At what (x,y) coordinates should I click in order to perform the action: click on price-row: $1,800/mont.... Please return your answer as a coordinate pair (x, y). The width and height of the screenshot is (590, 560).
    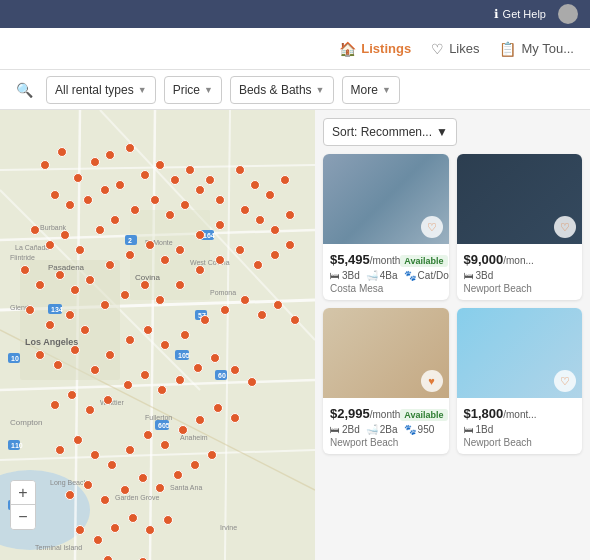
    Looking at the image, I should click on (520, 413).